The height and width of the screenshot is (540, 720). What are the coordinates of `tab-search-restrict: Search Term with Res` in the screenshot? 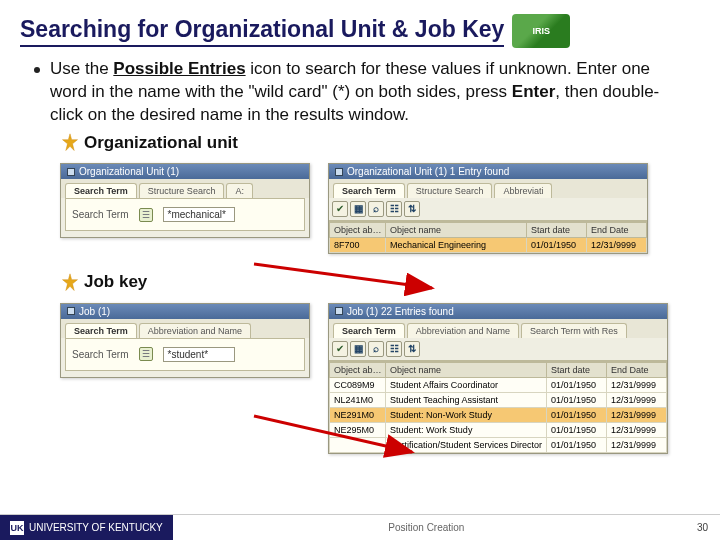 It's located at (574, 330).